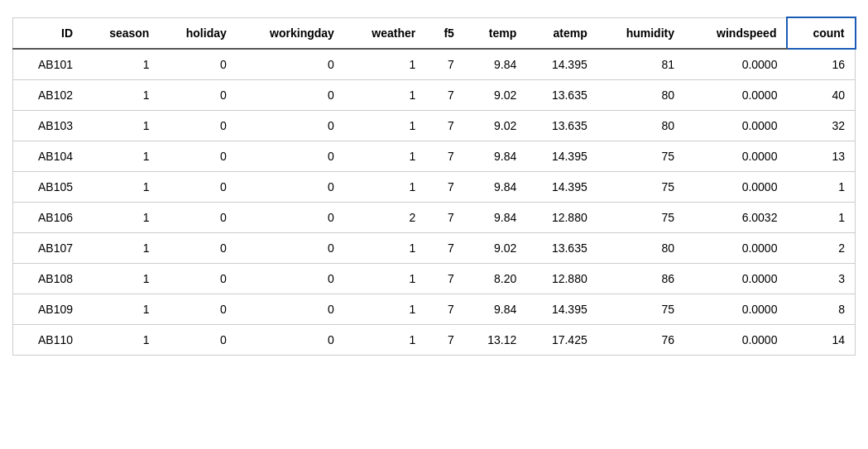 The width and height of the screenshot is (868, 449). Describe the element at coordinates (495, 33) in the screenshot. I see `column-header-temp: temp` at that location.